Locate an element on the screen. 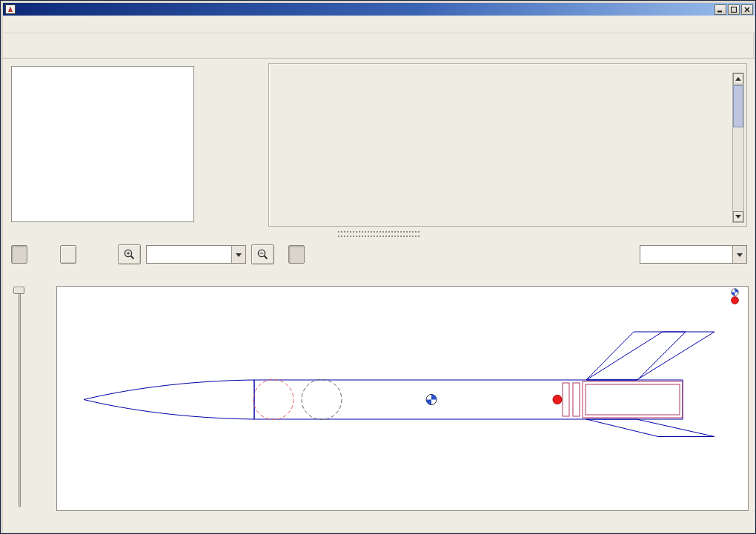  split-pane-handle is located at coordinates (379, 235).